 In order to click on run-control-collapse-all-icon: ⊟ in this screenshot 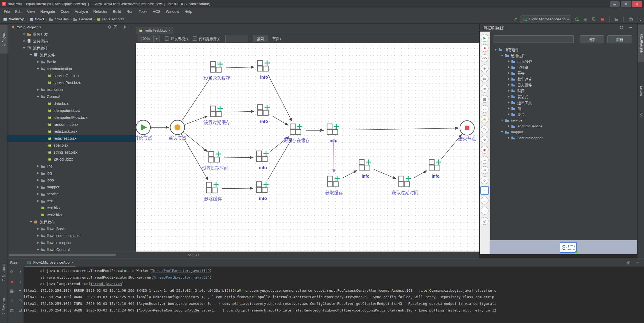, I will do `click(20, 310)`.